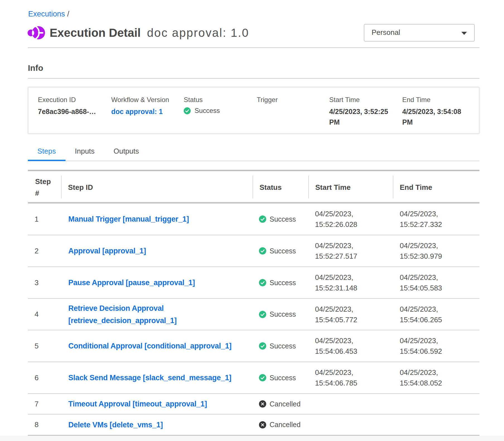 This screenshot has width=504, height=441. I want to click on step-number: 4, so click(45, 314).